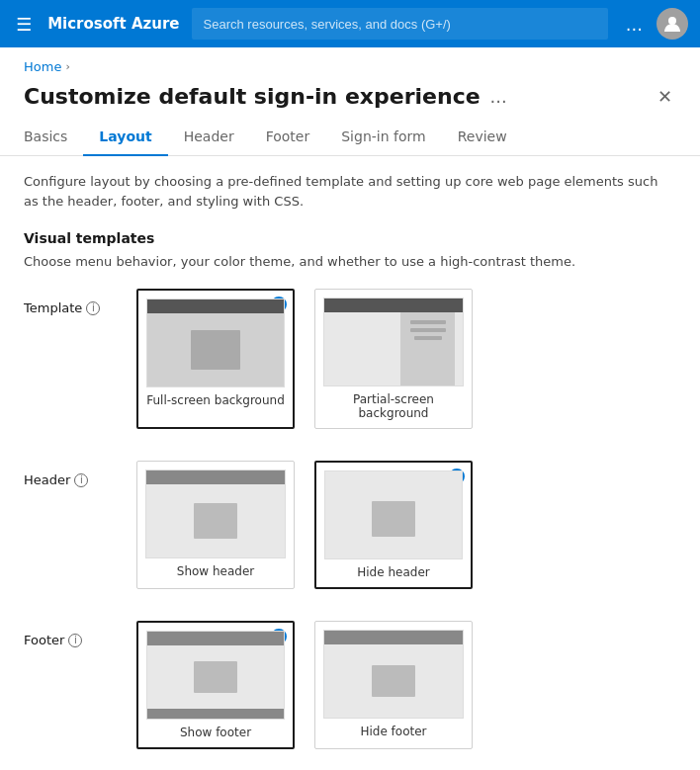 The height and width of the screenshot is (770, 700). Describe the element at coordinates (664, 97) in the screenshot. I see `close-icon: ✕` at that location.